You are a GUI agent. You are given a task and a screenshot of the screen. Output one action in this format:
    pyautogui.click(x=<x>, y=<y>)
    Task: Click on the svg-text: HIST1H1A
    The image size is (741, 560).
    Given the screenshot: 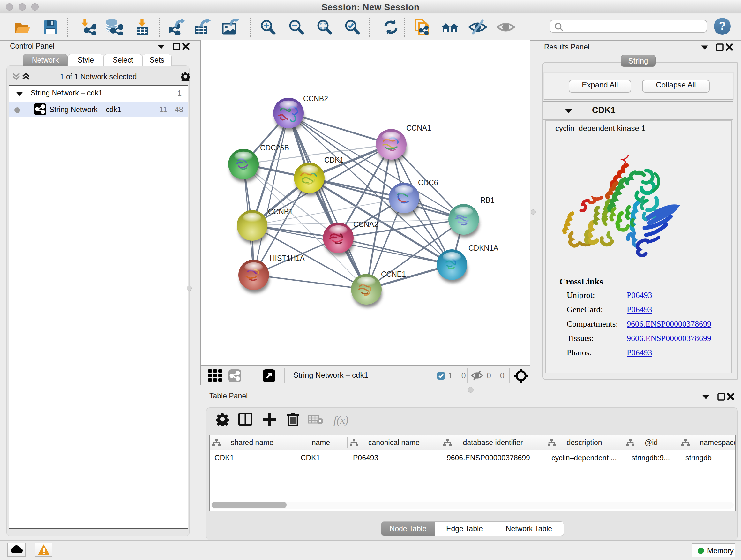 What is the action you would take?
    pyautogui.click(x=287, y=258)
    